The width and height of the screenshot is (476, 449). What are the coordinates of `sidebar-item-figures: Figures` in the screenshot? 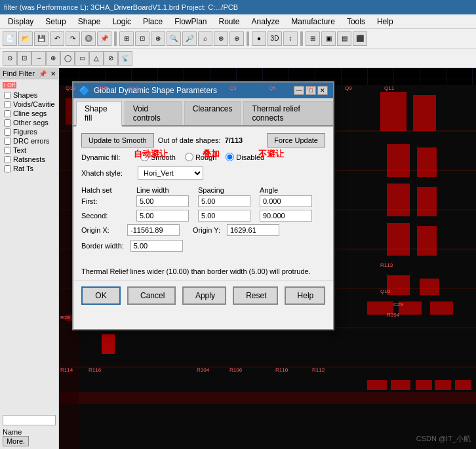 It's located at (29, 132).